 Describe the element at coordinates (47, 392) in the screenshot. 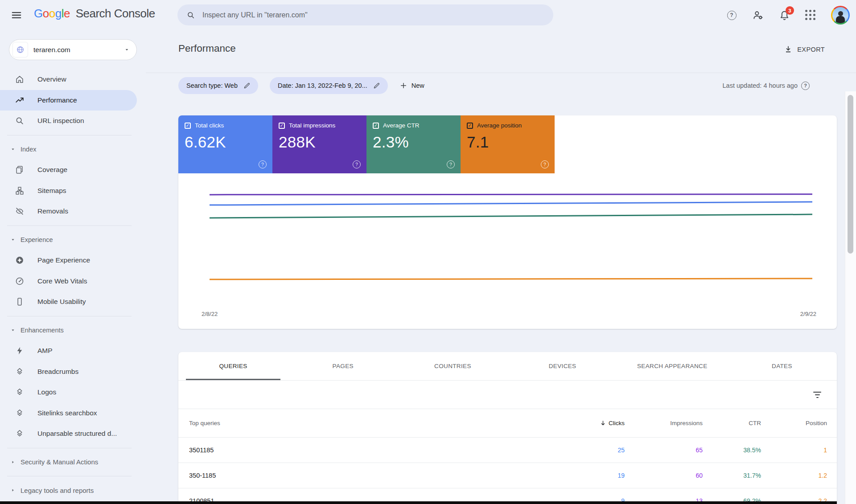

I see `sidebar-item-label: Logos` at that location.